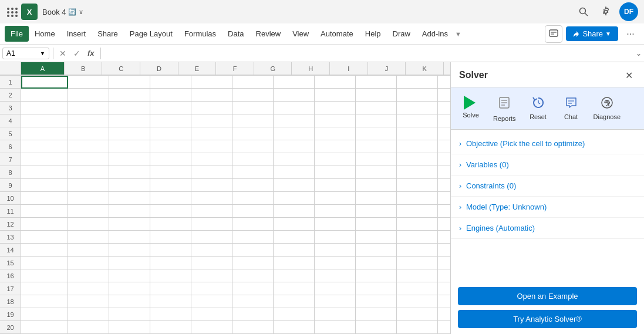 This screenshot has width=644, height=334. Describe the element at coordinates (236, 34) in the screenshot. I see `menu-data: Data` at that location.